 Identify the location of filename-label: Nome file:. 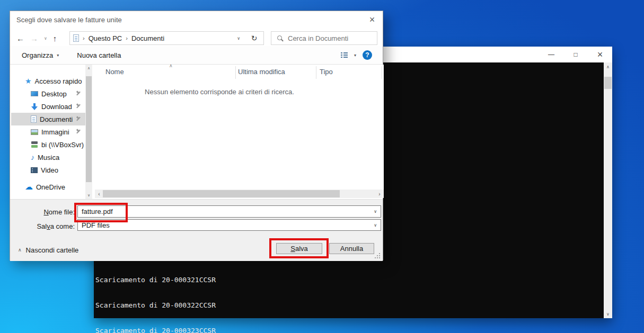
(42, 212).